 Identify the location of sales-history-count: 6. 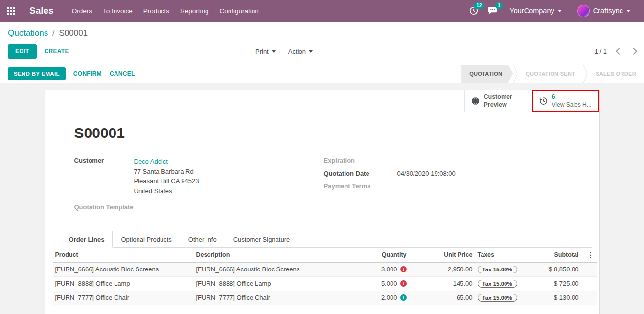
(572, 97).